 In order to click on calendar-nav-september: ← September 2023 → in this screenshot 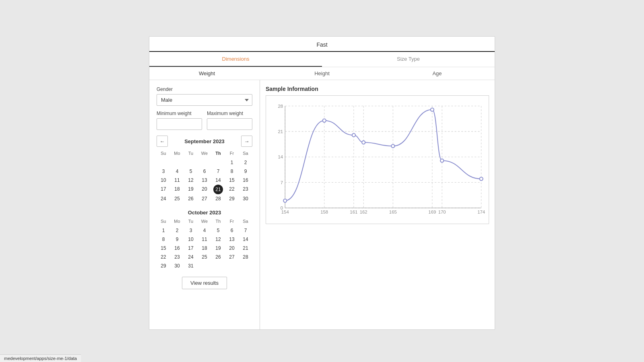, I will do `click(204, 141)`.